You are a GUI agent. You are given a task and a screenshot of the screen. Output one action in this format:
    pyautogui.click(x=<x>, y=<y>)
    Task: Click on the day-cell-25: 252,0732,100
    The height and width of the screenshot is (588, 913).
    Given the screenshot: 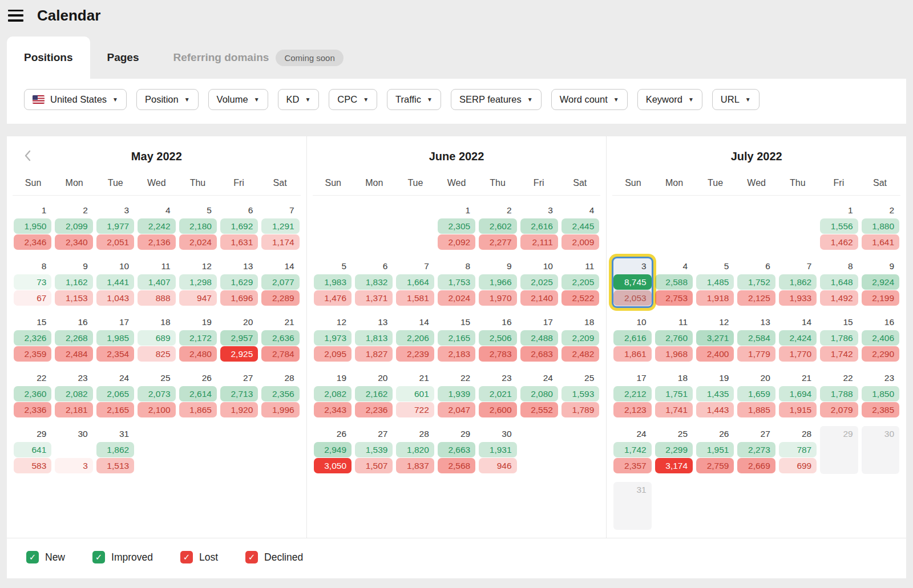 What is the action you would take?
    pyautogui.click(x=156, y=394)
    